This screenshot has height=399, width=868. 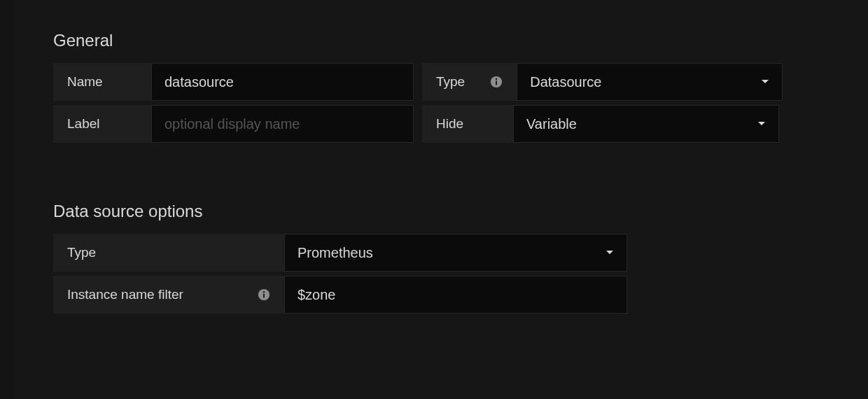 What do you see at coordinates (441, 211) in the screenshot?
I see `ds-options-heading: Data source options` at bounding box center [441, 211].